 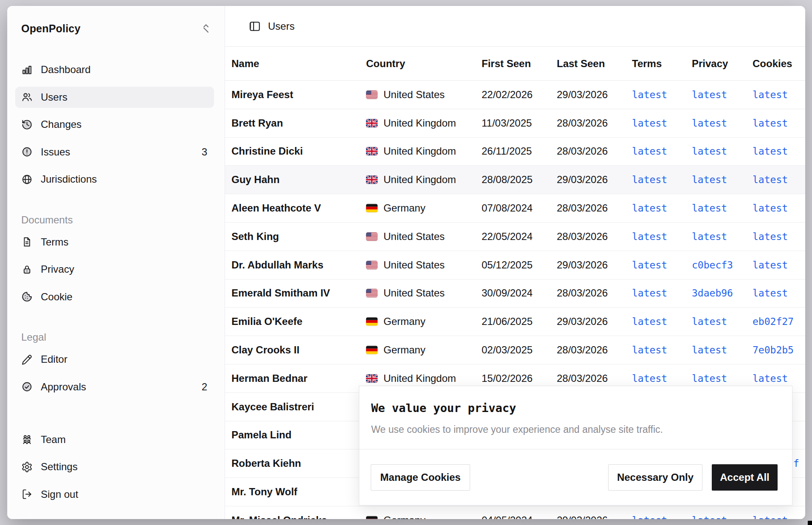 What do you see at coordinates (515, 123) in the screenshot?
I see `table-row: Brett RyanUnited Kingdom11/03/202528/03/…` at bounding box center [515, 123].